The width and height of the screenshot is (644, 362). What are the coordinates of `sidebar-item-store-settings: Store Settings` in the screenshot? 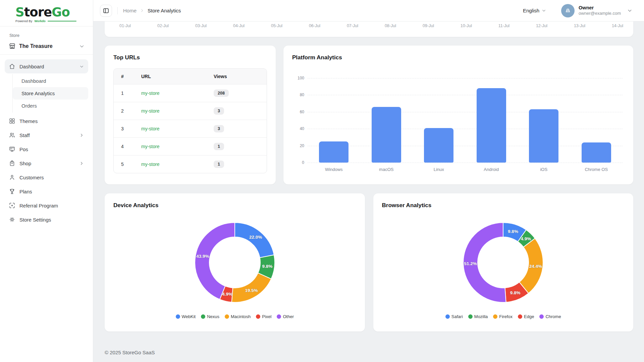 It's located at (46, 220).